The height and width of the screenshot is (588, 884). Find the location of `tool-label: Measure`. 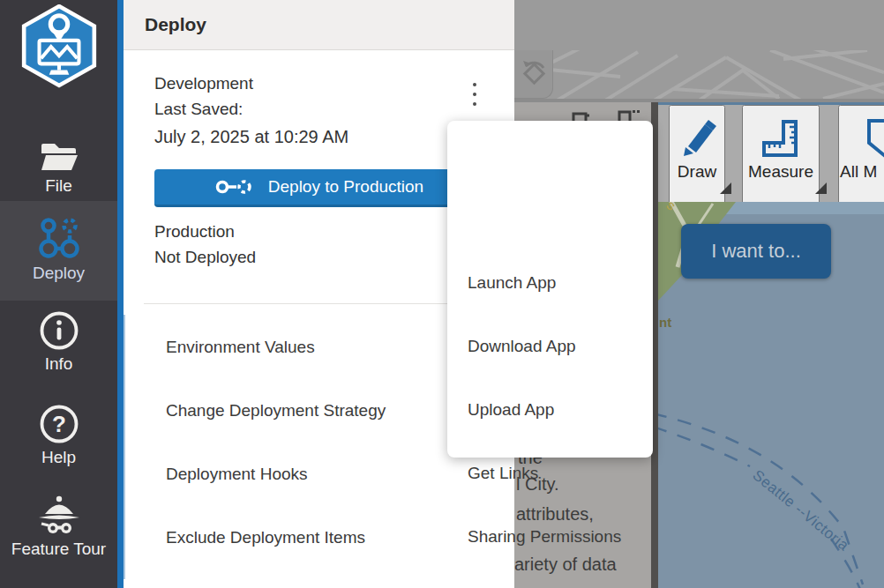

tool-label: Measure is located at coordinates (781, 172).